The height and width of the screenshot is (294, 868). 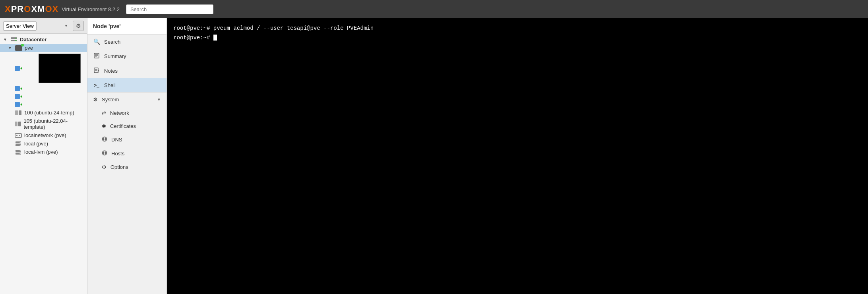 I want to click on nav-sub-item-hosts: Hosts, so click(x=127, y=153).